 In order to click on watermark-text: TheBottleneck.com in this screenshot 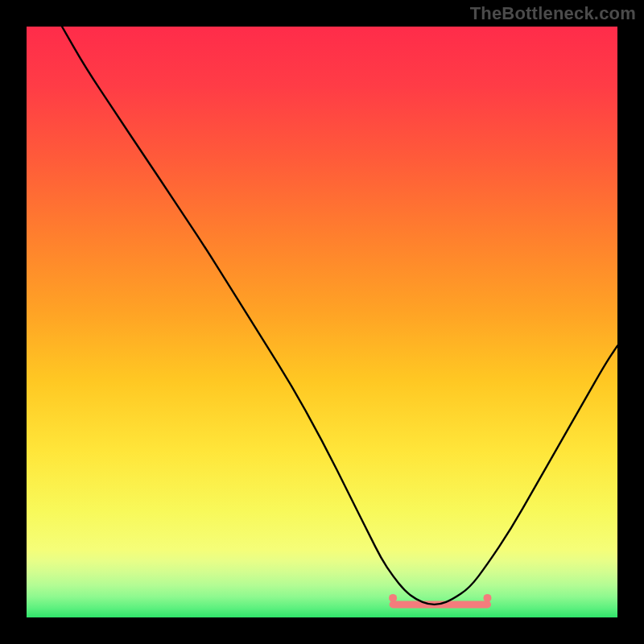, I will do `click(553, 14)`.